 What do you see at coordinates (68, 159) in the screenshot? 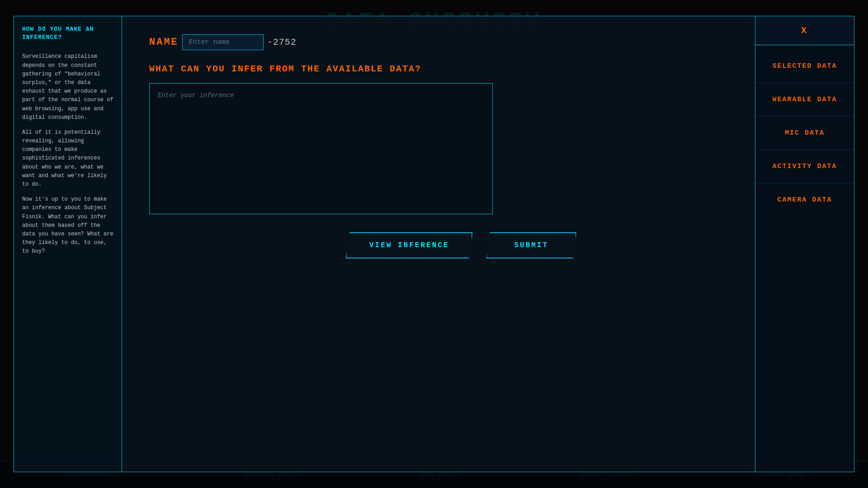
I see `left-paragraph-2: All of it is potentially revealing, allo…` at bounding box center [68, 159].